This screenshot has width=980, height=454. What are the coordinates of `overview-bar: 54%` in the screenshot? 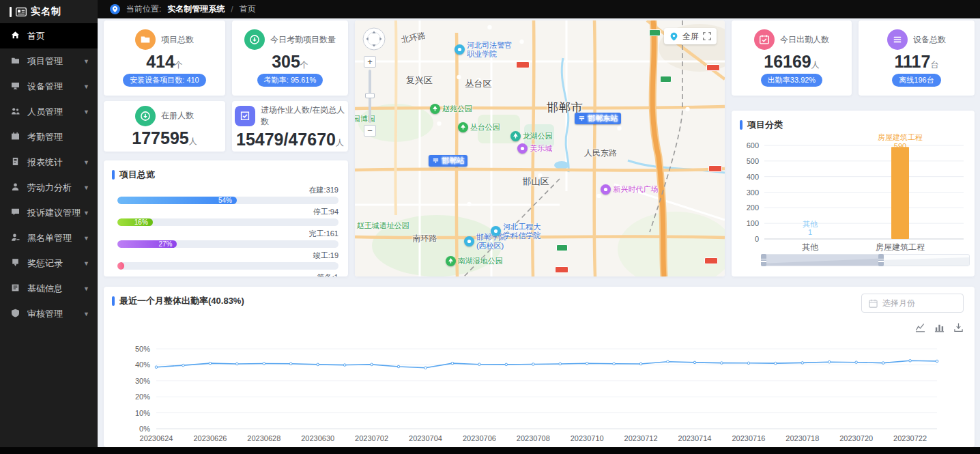 It's located at (177, 201).